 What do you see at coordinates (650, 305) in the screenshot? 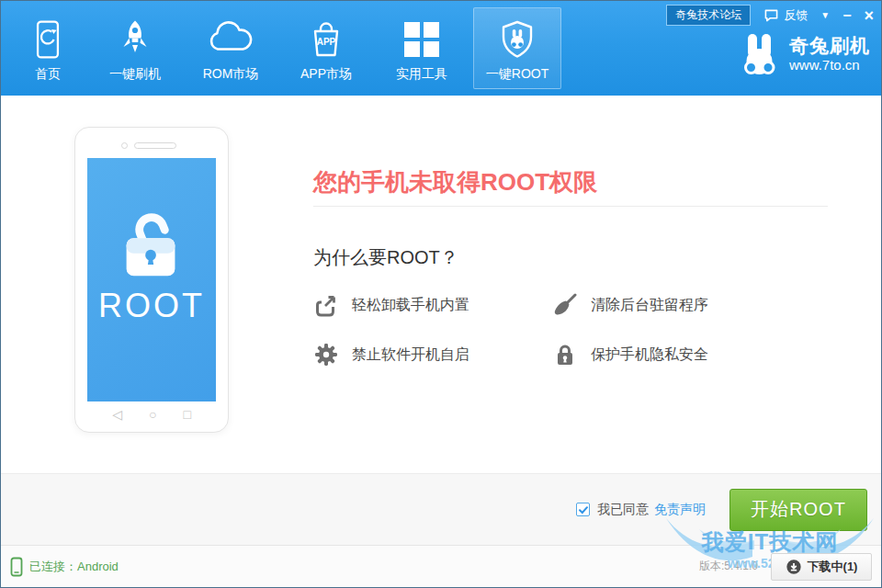
I see `feature-label: 清除后台驻留程序` at bounding box center [650, 305].